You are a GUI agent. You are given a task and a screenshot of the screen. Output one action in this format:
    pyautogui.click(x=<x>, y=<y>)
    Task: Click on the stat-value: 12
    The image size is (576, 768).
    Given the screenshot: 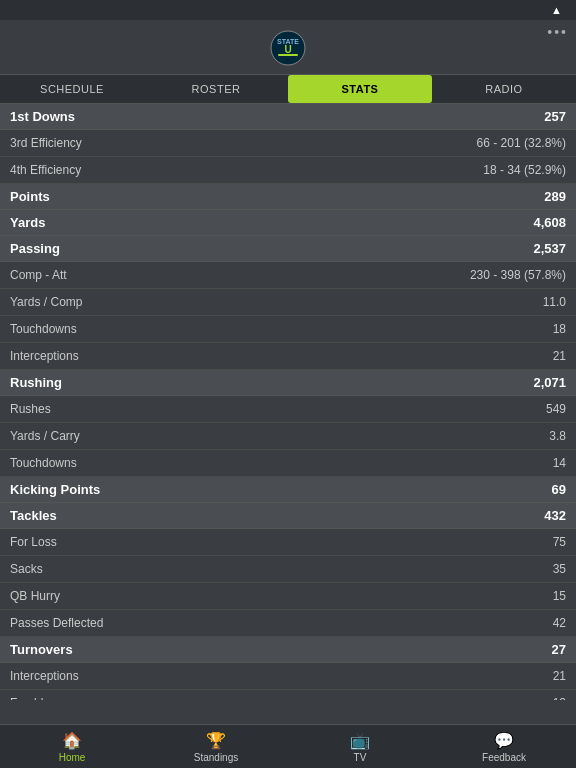 What is the action you would take?
    pyautogui.click(x=560, y=698)
    